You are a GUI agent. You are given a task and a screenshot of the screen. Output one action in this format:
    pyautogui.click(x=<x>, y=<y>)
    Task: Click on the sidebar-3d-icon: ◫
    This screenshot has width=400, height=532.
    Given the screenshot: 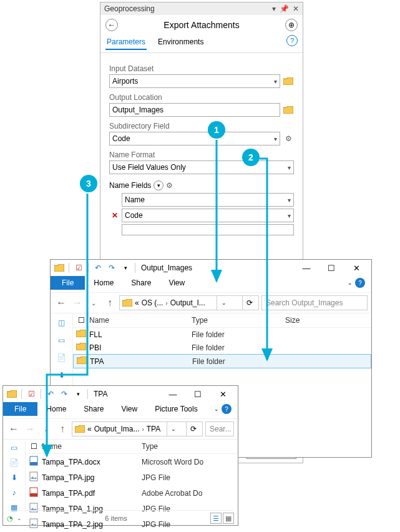 What is the action you would take?
    pyautogui.click(x=62, y=323)
    